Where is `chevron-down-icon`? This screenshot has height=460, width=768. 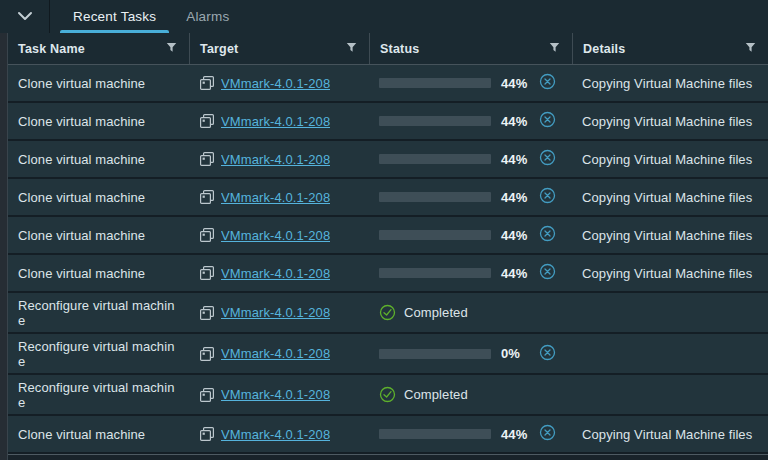 chevron-down-icon is located at coordinates (25, 16).